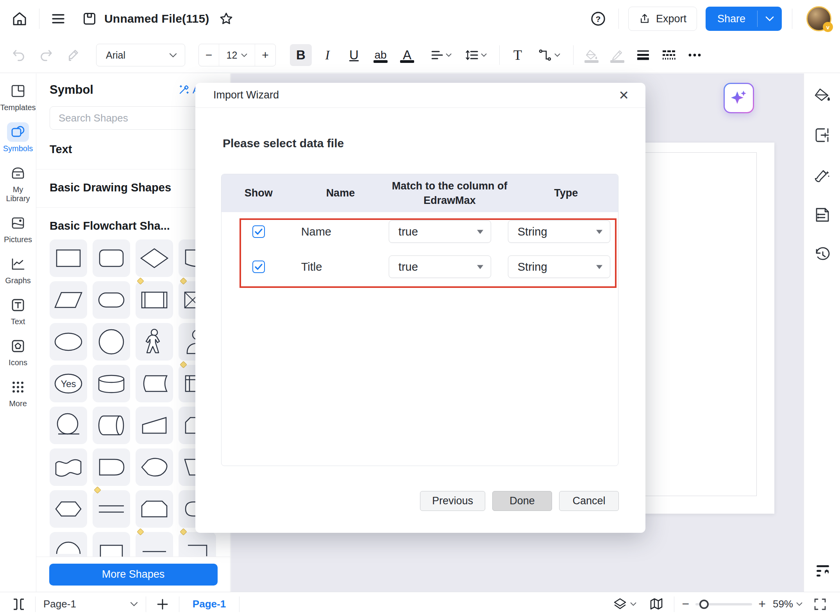 Image resolution: width=840 pixels, height=616 pixels. I want to click on shape-hexagon, so click(68, 509).